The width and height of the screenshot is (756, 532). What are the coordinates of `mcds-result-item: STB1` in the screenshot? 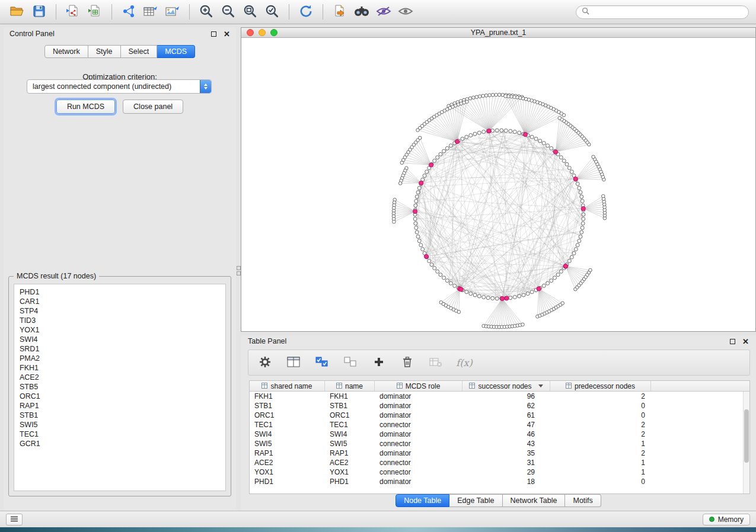 It's located at (120, 415).